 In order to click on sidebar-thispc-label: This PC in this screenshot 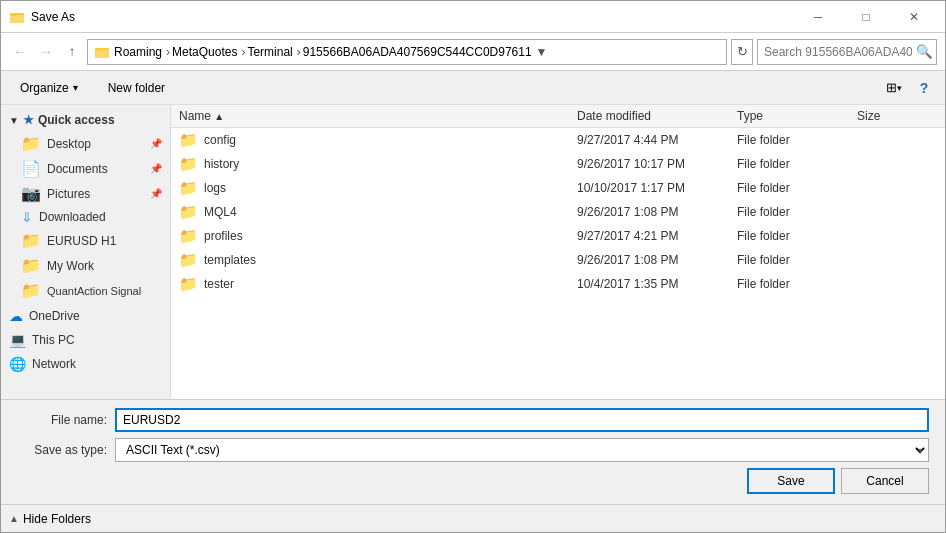, I will do `click(54, 340)`.